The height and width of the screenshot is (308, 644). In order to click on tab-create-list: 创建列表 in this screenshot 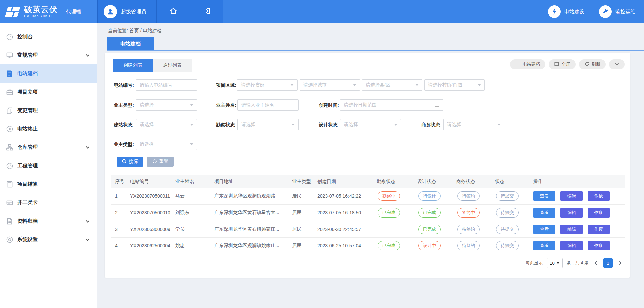, I will do `click(133, 65)`.